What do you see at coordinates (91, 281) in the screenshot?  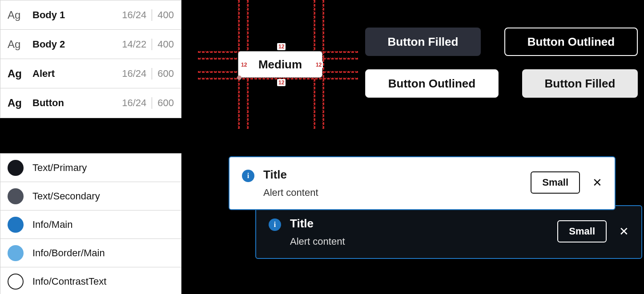 I see `color-row: Info/ContrastText` at bounding box center [91, 281].